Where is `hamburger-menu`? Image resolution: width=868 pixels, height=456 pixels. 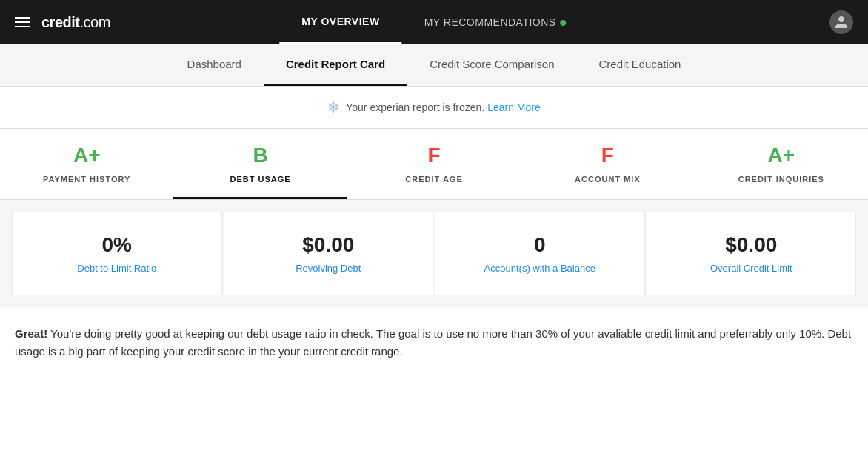
hamburger-menu is located at coordinates (22, 22).